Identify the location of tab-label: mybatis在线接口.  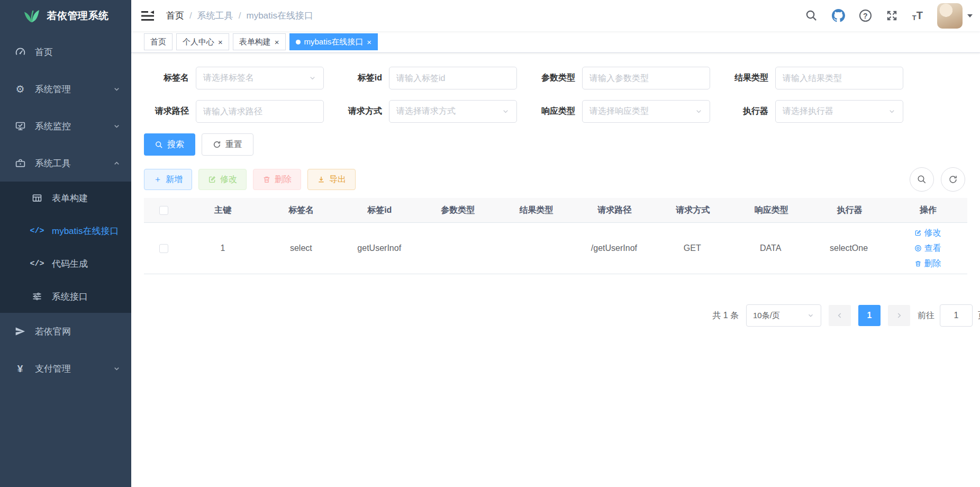
(334, 42).